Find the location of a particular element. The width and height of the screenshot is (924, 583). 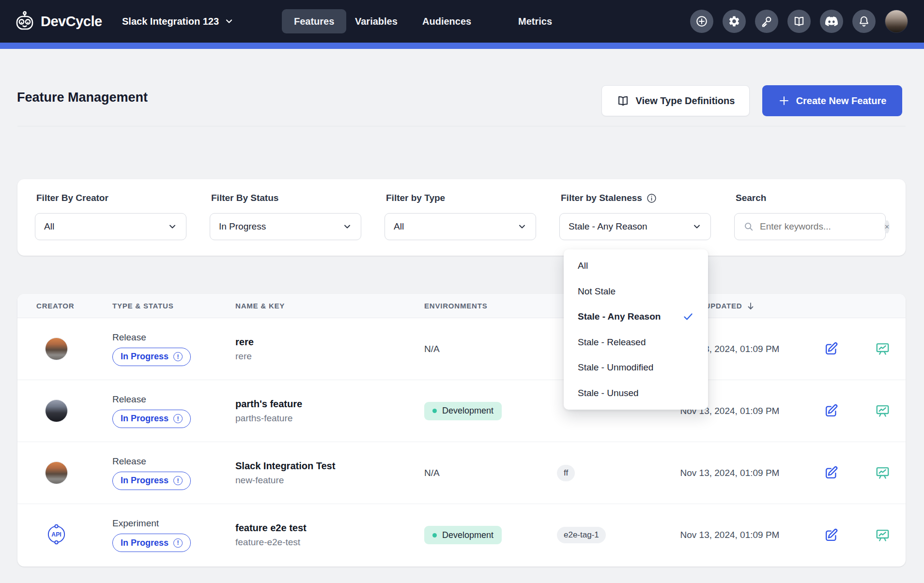

staleness-option-stale-released: Stale - Released is located at coordinates (636, 343).